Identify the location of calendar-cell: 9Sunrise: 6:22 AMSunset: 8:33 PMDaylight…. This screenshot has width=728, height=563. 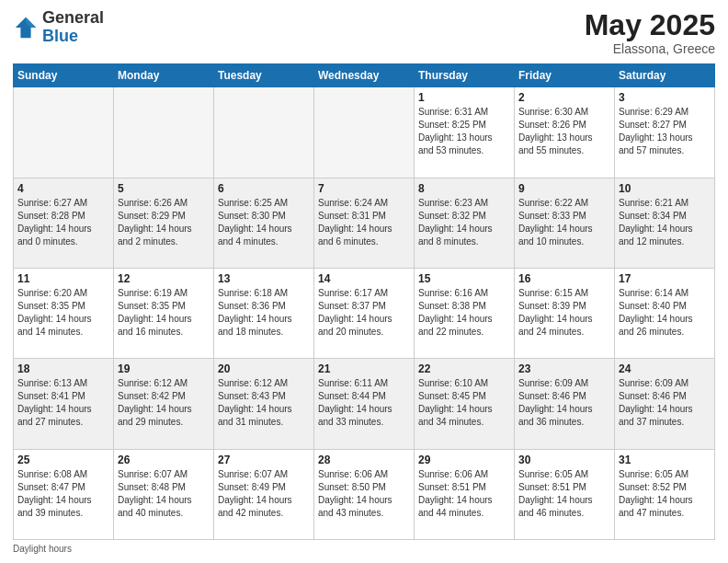
(564, 223).